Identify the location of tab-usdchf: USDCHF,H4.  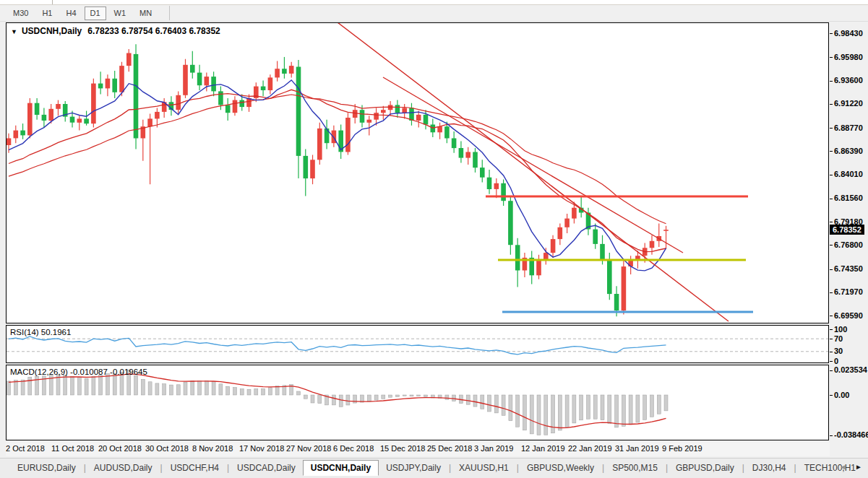
(195, 468).